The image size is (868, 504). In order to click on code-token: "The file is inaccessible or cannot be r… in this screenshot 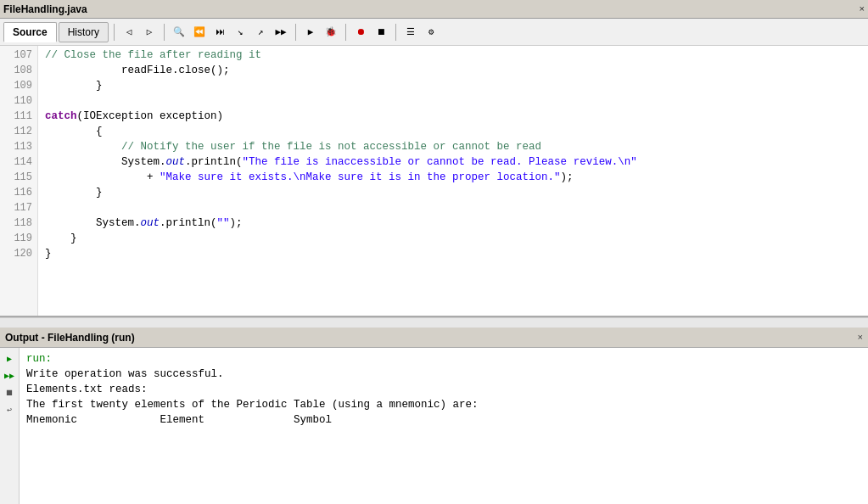, I will do `click(440, 162)`.